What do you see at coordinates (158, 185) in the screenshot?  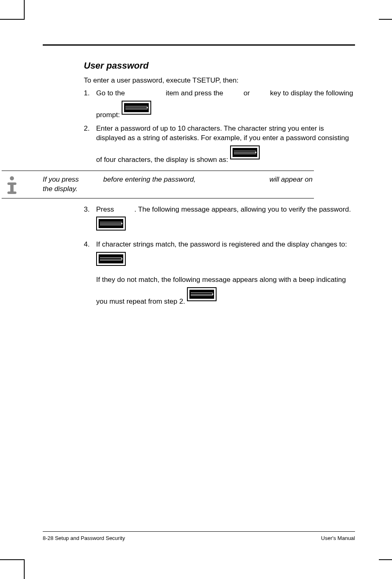 I see `note-callout: If you press before entering the passwor…` at bounding box center [158, 185].